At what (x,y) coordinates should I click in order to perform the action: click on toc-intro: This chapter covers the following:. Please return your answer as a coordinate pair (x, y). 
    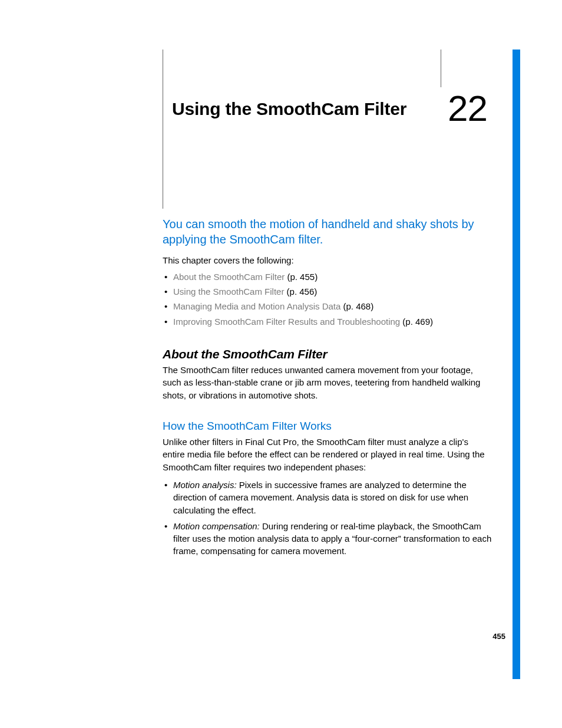
    Looking at the image, I should click on (229, 261).